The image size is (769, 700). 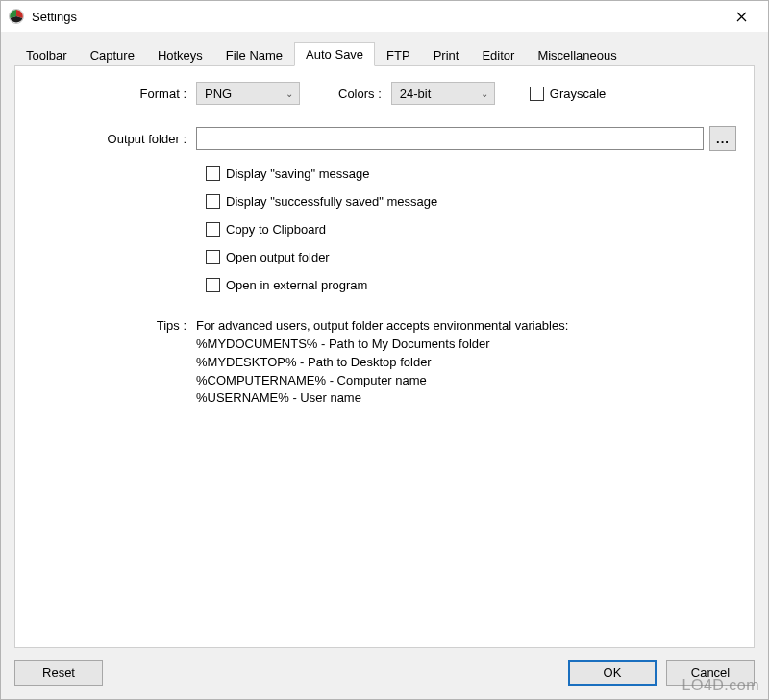 I want to click on display-saving-checkbox: Display "saving" message, so click(x=287, y=173).